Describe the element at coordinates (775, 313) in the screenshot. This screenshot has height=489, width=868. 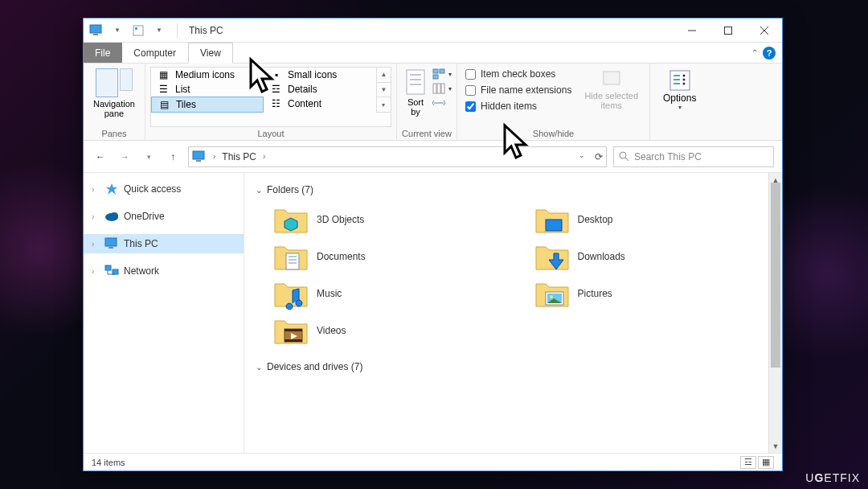
I see `scrollbar: ▲ ▼` at that location.